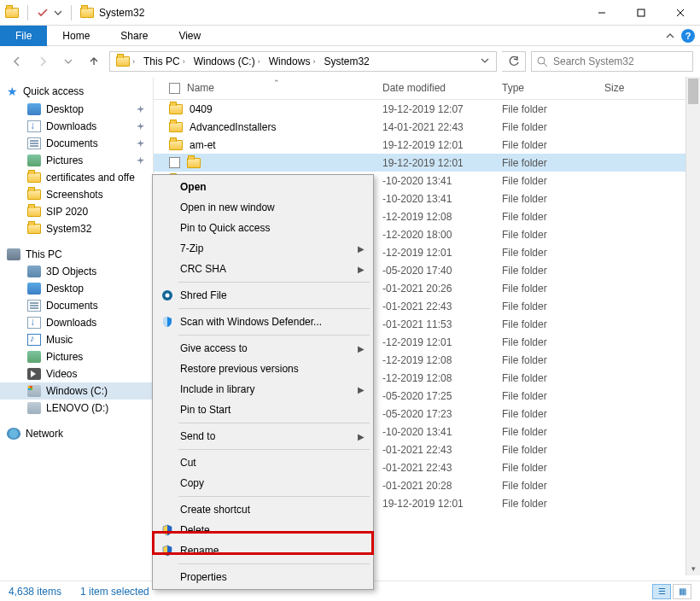 Image resolution: width=700 pixels, height=601 pixels. I want to click on menu-item: Copy, so click(263, 483).